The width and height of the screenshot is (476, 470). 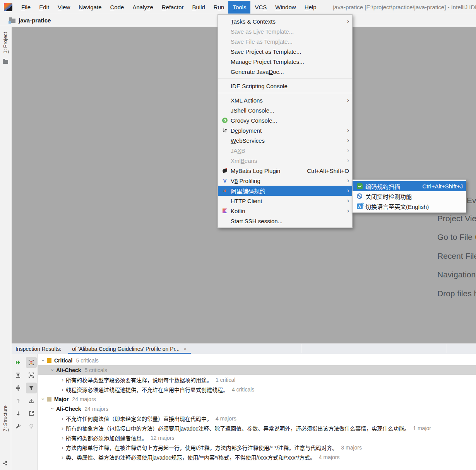 What do you see at coordinates (18, 375) in the screenshot?
I see `expand-all-icon` at bounding box center [18, 375].